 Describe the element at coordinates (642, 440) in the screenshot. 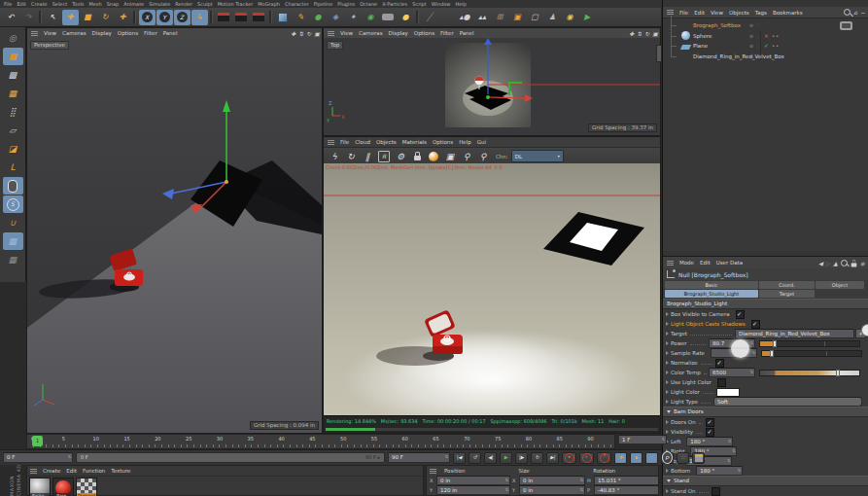

I see `current-frame-field: 1 F` at that location.